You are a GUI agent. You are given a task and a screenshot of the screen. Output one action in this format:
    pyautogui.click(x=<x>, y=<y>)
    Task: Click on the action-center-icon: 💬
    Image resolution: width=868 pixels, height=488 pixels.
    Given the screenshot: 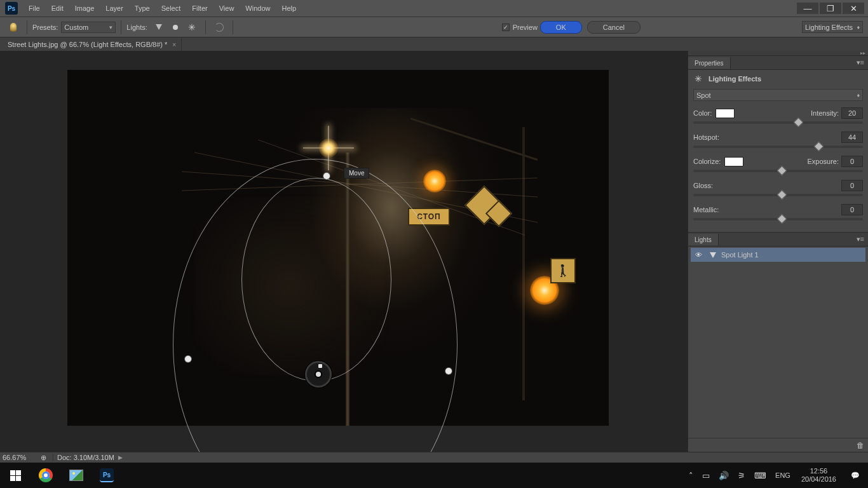 What is the action you would take?
    pyautogui.click(x=855, y=475)
    